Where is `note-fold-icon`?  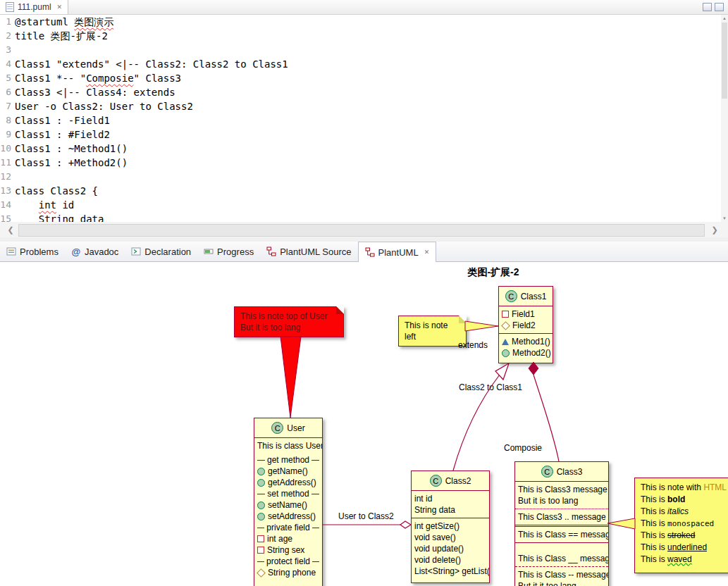
note-fold-icon is located at coordinates (462, 320).